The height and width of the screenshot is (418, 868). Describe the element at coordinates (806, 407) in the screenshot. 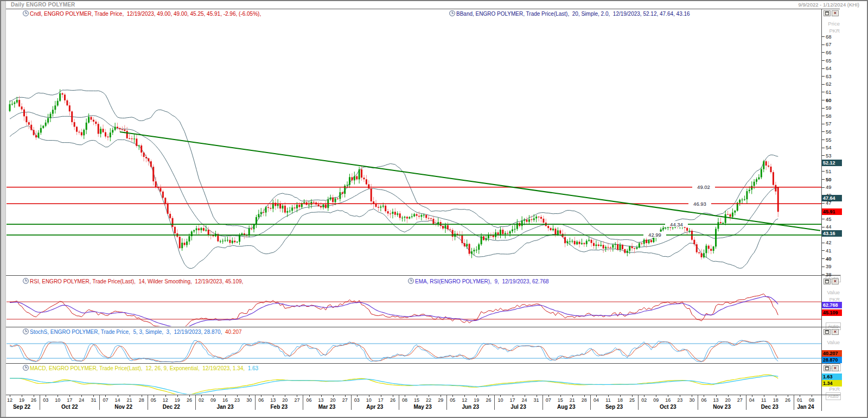

I see `month-label: Jan 24` at that location.